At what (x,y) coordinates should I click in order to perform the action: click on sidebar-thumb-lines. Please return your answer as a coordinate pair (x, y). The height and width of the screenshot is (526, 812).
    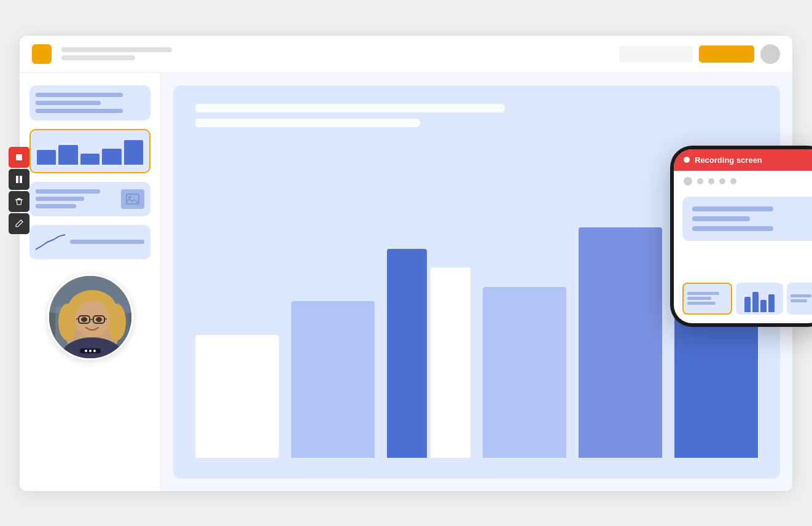
    Looking at the image, I should click on (76, 199).